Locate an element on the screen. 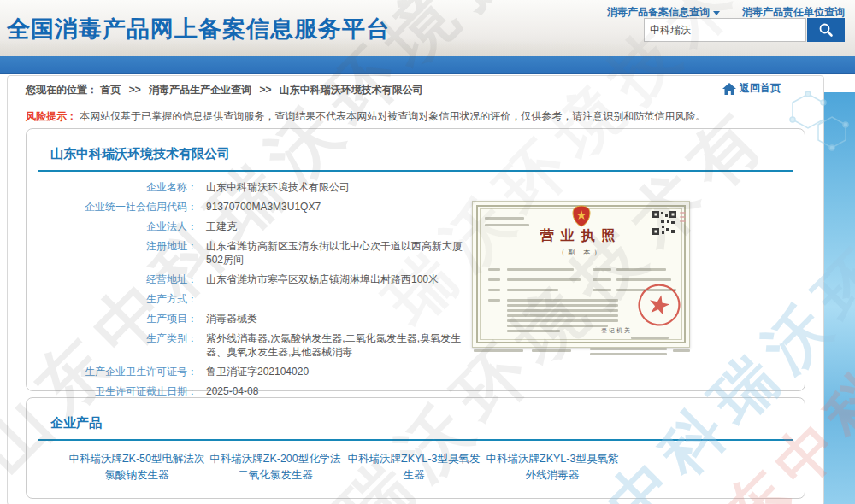 The image size is (855, 504). field-label: 企业名称： is located at coordinates (112, 187).